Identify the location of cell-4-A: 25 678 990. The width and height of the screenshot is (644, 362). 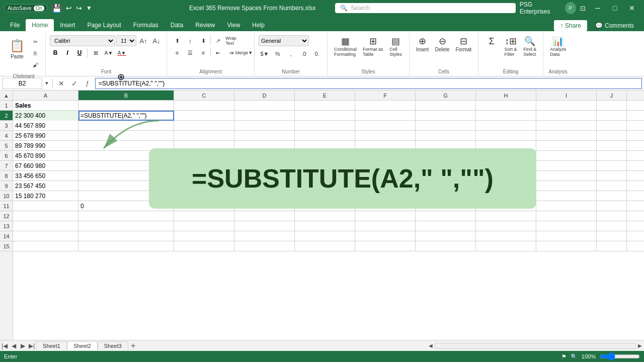
(46, 136).